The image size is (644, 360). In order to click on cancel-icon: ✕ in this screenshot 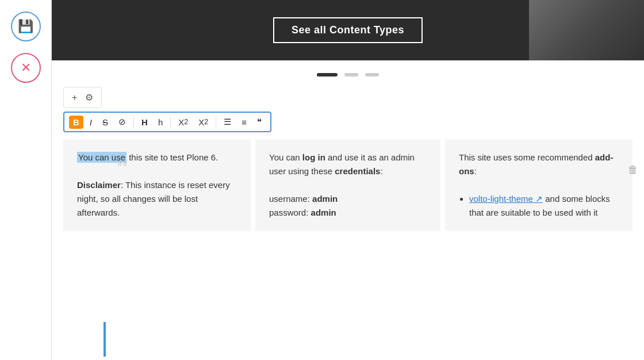, I will do `click(26, 68)`.